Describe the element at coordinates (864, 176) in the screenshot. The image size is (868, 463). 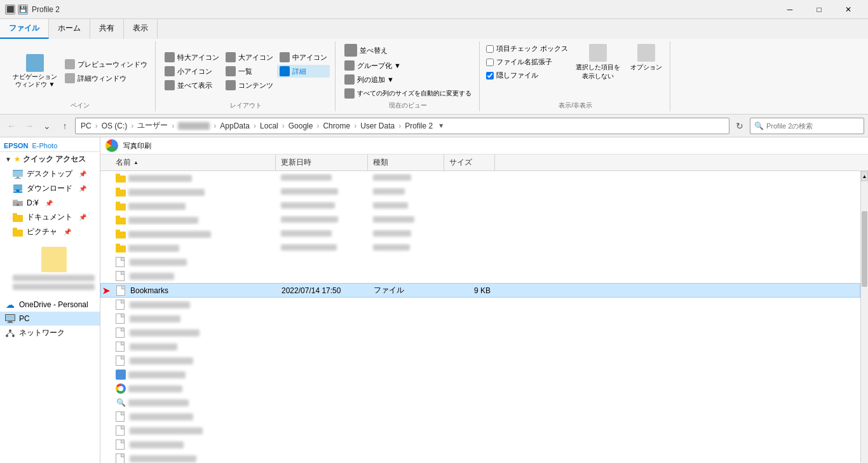
I see `scrollbar-up-button: ▲` at that location.